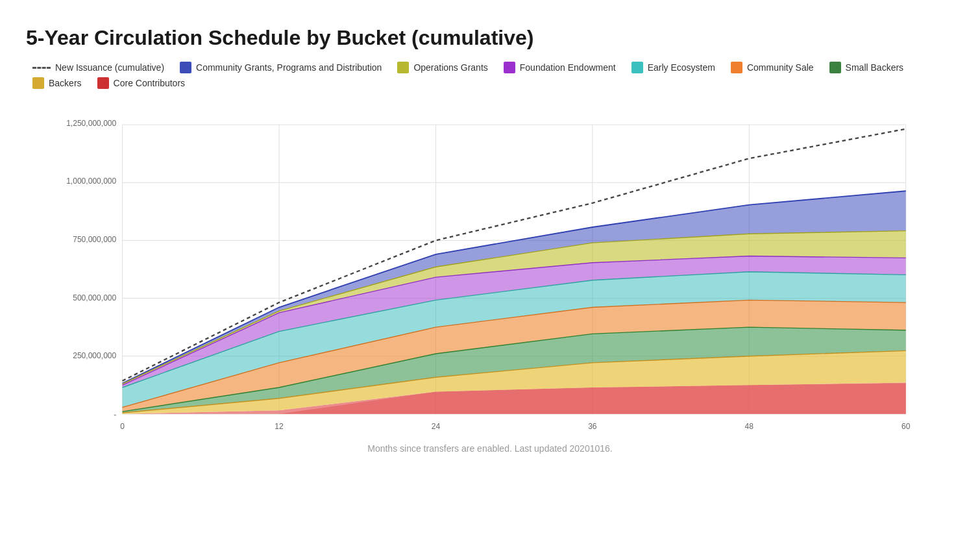 Image resolution: width=980 pixels, height=540 pixels. What do you see at coordinates (750, 426) in the screenshot?
I see `x-label-48: 48` at bounding box center [750, 426].